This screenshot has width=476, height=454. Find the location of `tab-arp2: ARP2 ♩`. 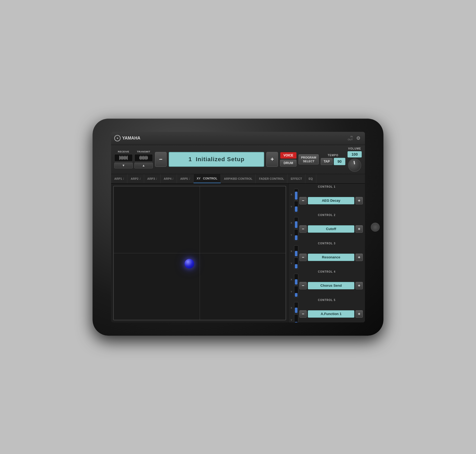

tab-arp2: ARP2 ♩ is located at coordinates (136, 179).